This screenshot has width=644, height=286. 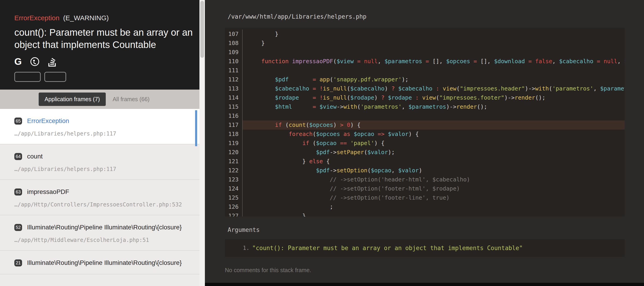 What do you see at coordinates (425, 125) in the screenshot?
I see `code-line: 117 if (count($opcoes) > 0) {` at bounding box center [425, 125].